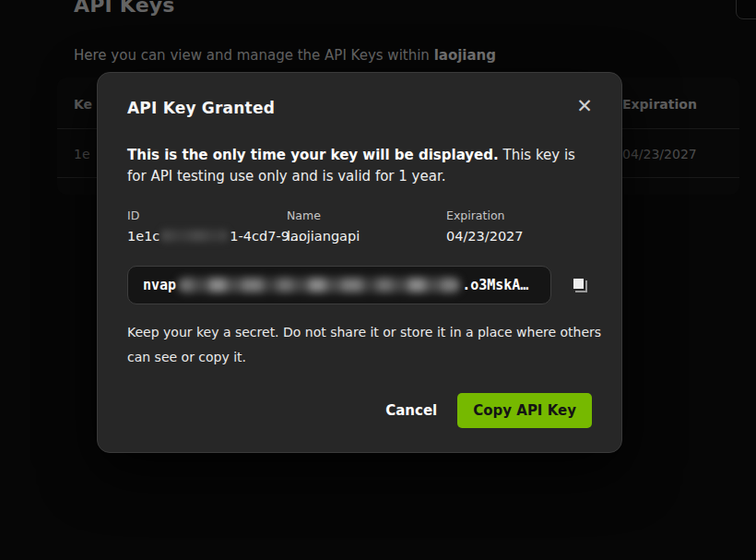 This screenshot has height=560, width=756. What do you see at coordinates (367, 227) in the screenshot?
I see `key-metadata-row: ID 1e1c1-4cd7-9… Name laojiangapi Expira…` at bounding box center [367, 227].